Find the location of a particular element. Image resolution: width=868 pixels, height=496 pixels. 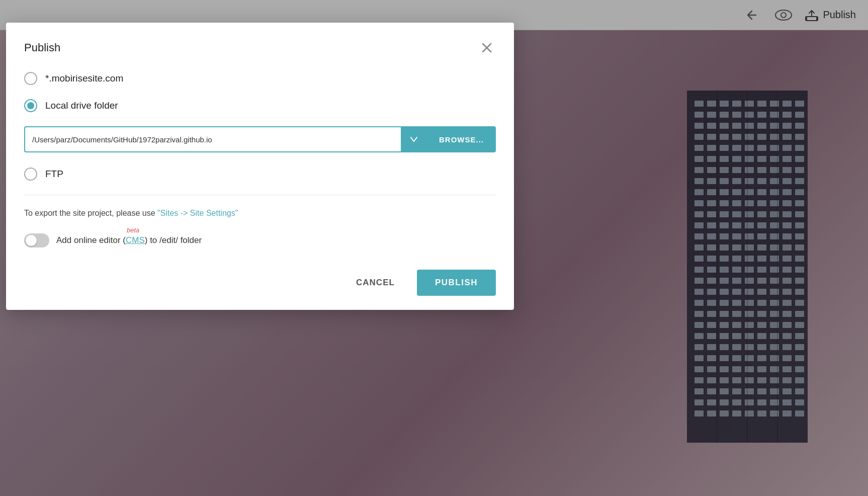

modal-divider is located at coordinates (260, 195).